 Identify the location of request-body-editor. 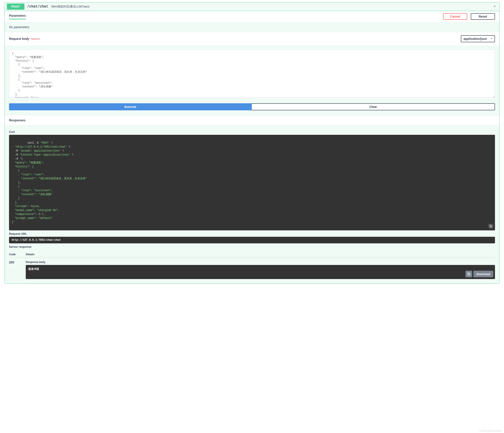
(252, 74).